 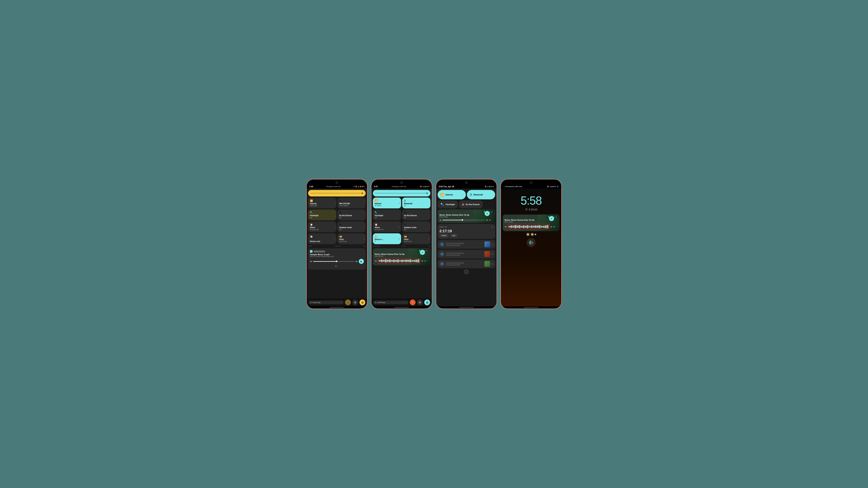 I want to click on next-icon-4: ⏭, so click(x=552, y=227).